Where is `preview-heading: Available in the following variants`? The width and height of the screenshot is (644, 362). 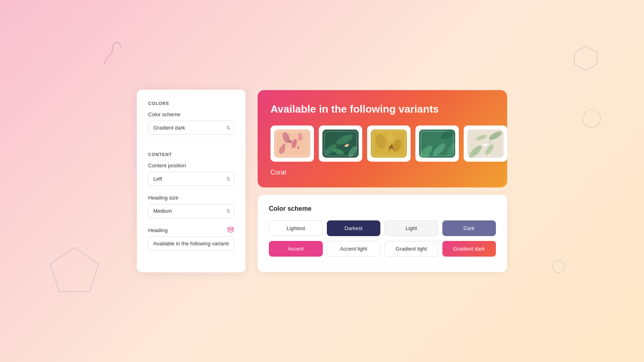
preview-heading: Available in the following variants is located at coordinates (382, 109).